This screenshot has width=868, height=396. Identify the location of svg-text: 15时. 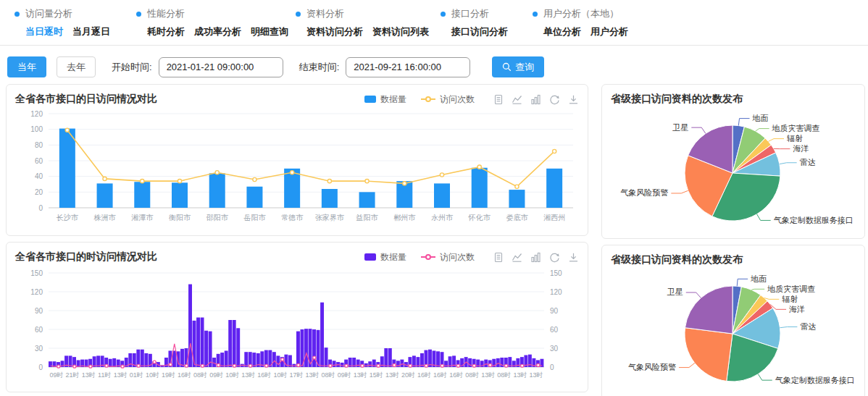
(377, 375).